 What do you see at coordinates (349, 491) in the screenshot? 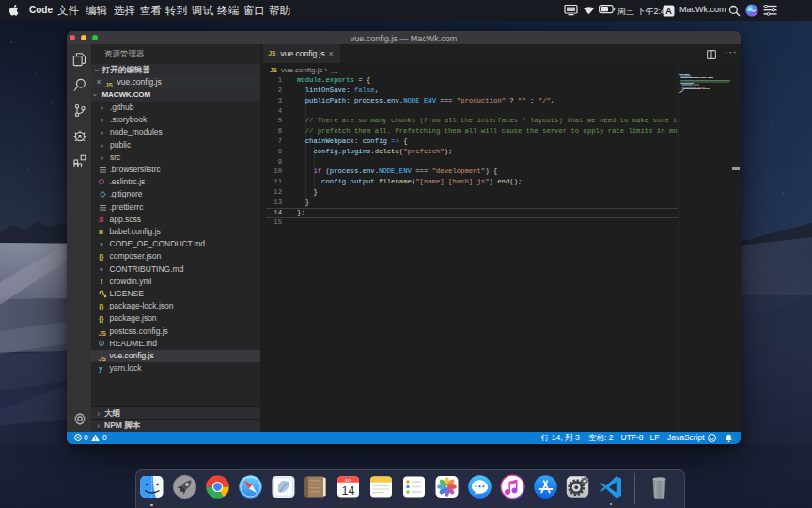
I see `svg-text: 14` at bounding box center [349, 491].